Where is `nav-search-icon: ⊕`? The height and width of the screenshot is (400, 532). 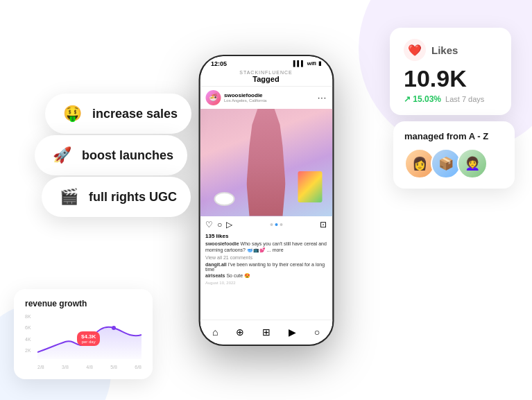 nav-search-icon: ⊕ is located at coordinates (240, 332).